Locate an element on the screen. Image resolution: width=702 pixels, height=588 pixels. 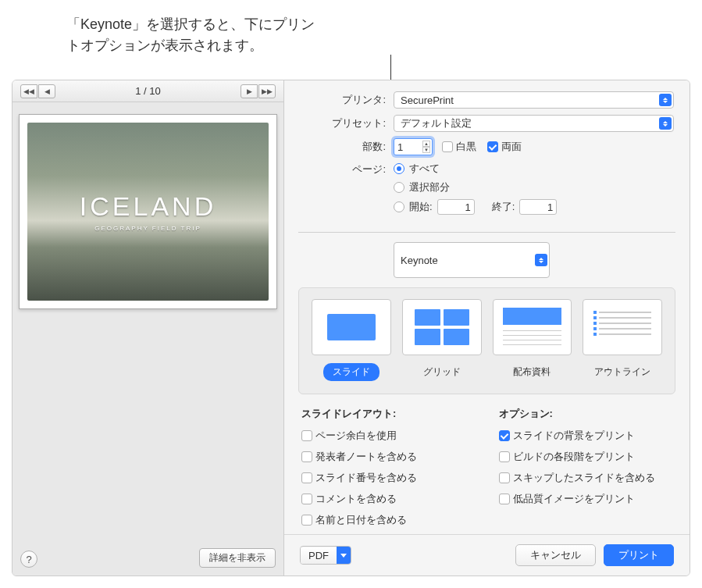
lowres-checkbox: 低品質イメージをプリント is located at coordinates (586, 499).